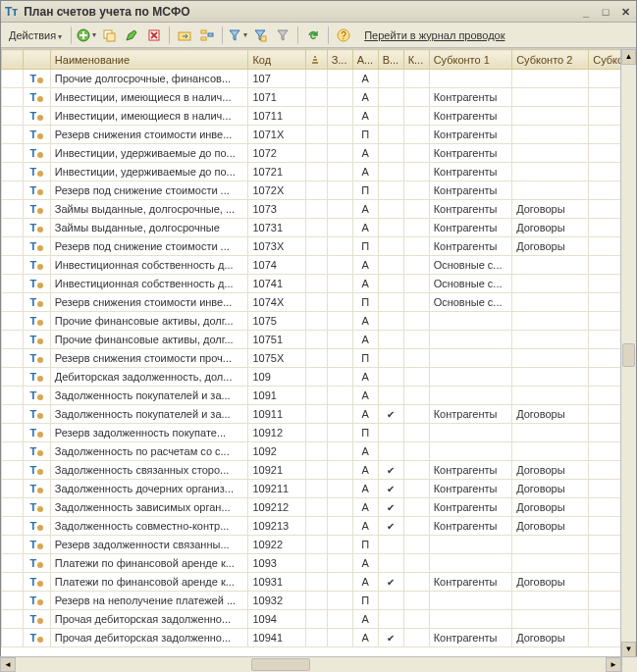 The image size is (637, 672). Describe the element at coordinates (319, 600) in the screenshot. I see `table-row: ТРезерв на неполучение платежей ...10932…` at that location.